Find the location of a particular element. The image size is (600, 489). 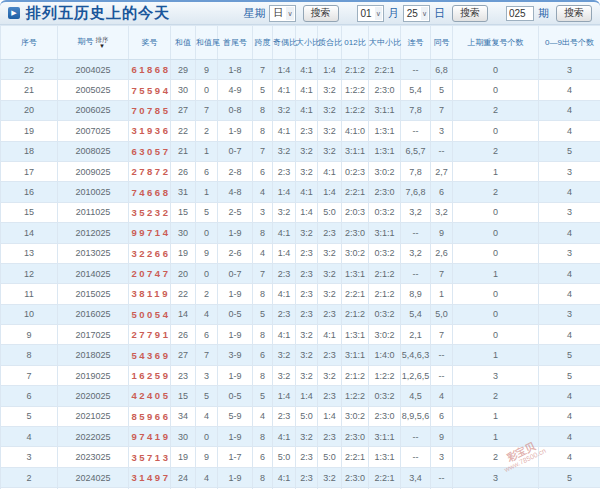

period-input is located at coordinates (520, 14).